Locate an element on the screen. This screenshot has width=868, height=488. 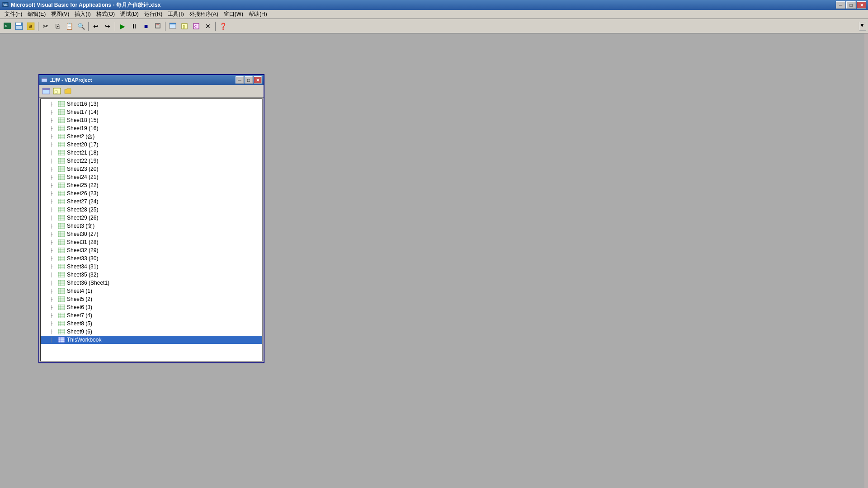
toolbar-userform-btn is located at coordinates (173, 26).